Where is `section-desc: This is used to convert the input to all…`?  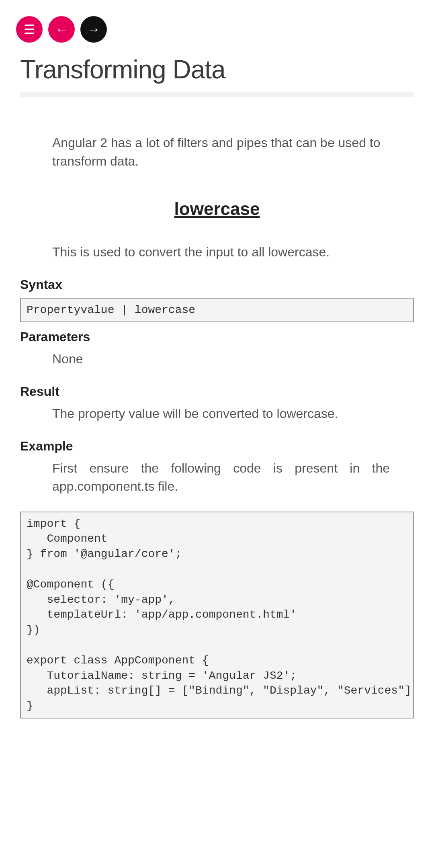
section-desc: This is used to convert the input to all… is located at coordinates (221, 252).